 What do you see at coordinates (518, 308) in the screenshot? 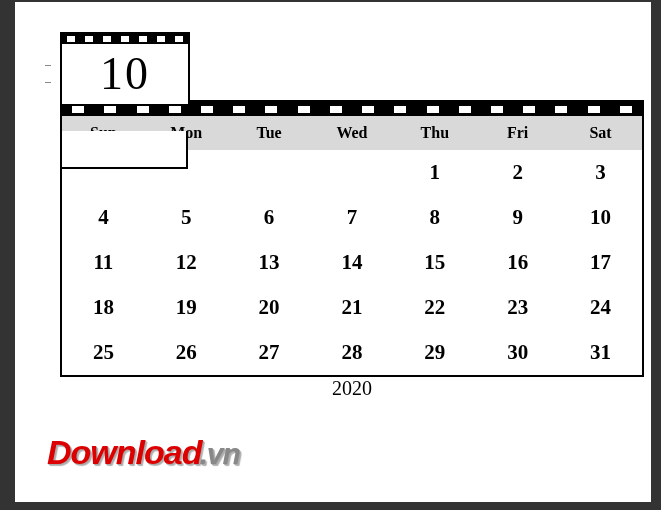
I see `day-cell: 23` at bounding box center [518, 308].